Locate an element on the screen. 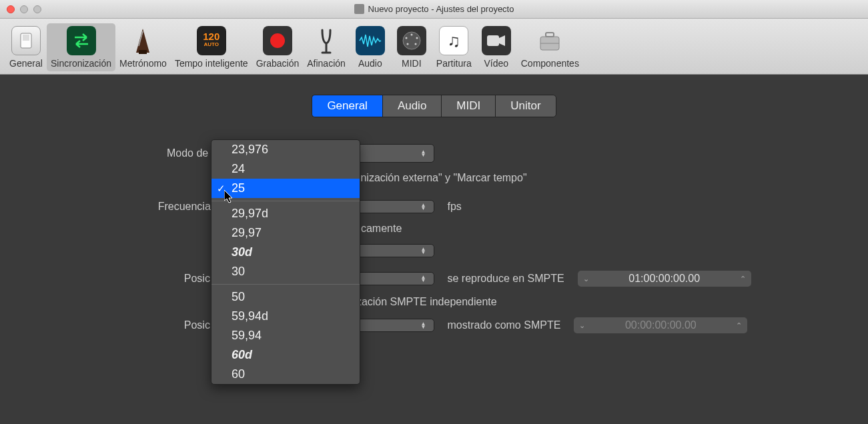 This screenshot has height=424, width=868. row-bar-position-1: Posición del compás ▲▼ se reproduce en S… is located at coordinates (434, 279).